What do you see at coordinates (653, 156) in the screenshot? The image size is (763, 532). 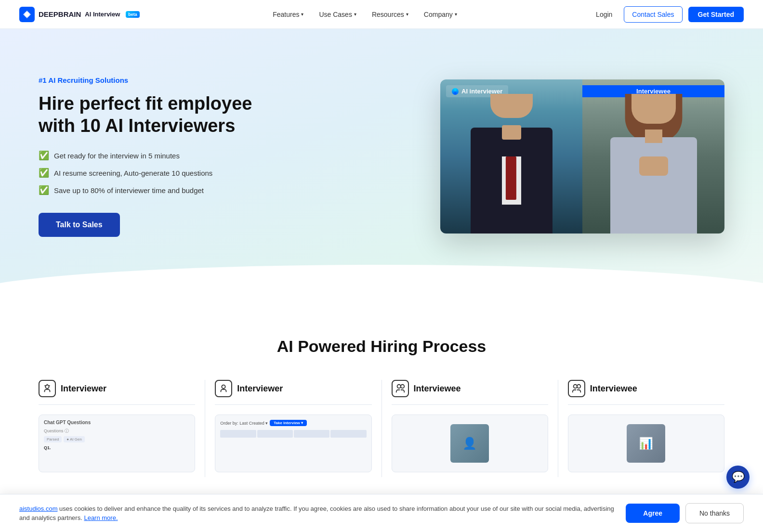 I see `video-right-panel: Interviewee` at bounding box center [653, 156].